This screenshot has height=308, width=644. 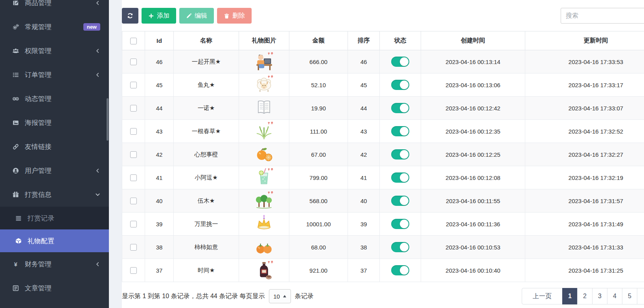 What do you see at coordinates (206, 85) in the screenshot?
I see `cell-name: 鱼丸★` at bounding box center [206, 85].